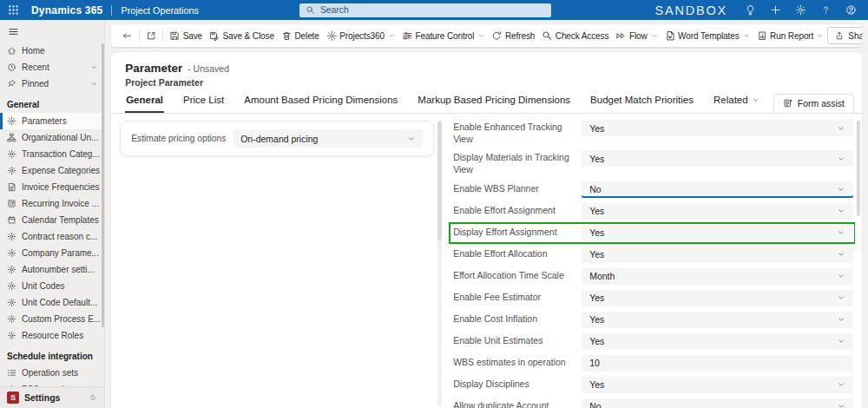 The width and height of the screenshot is (868, 408). Describe the element at coordinates (160, 10) in the screenshot. I see `app-name: Project Operations` at that location.